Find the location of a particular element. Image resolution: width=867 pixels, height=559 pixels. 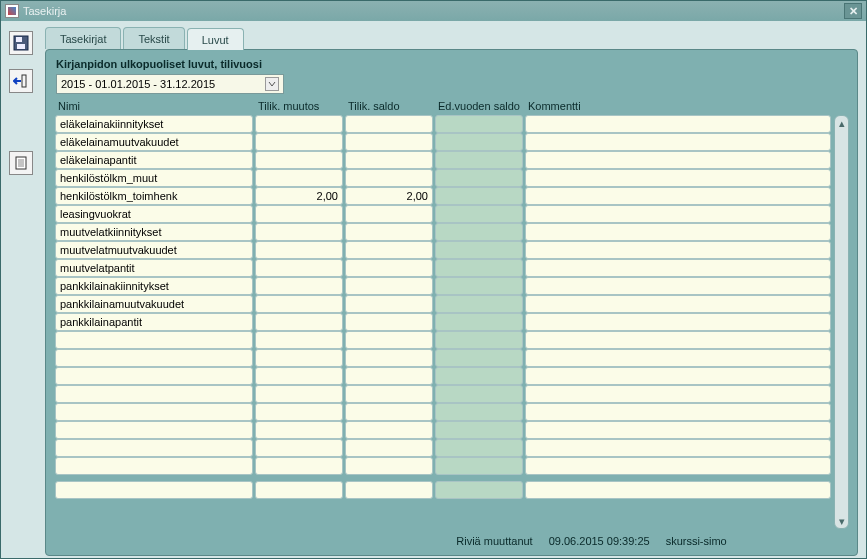

period-select: 2015 - 01.01.2015 - 31.12.2015 is located at coordinates (170, 84).